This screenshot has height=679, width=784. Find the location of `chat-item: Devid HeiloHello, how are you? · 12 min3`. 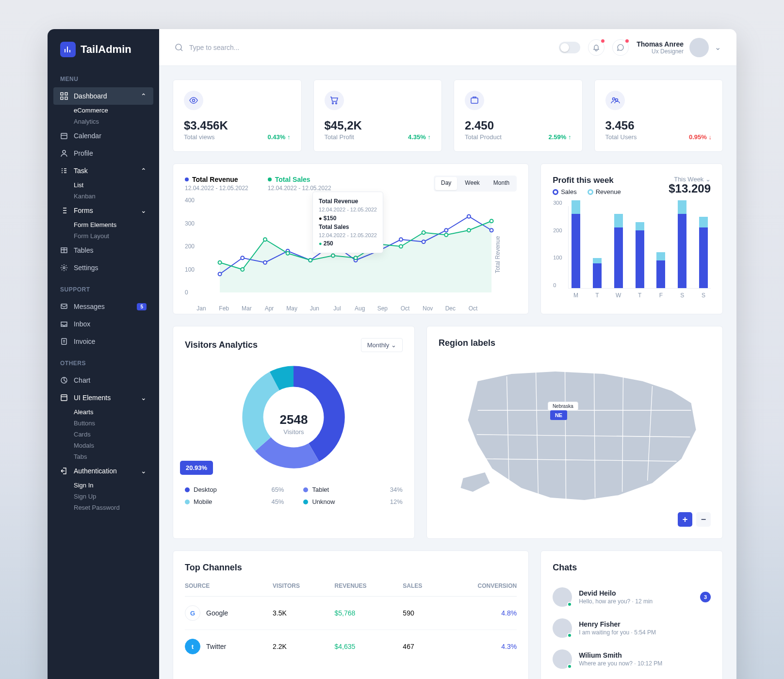

chat-item: Devid HeiloHello, how are you? · 12 min3 is located at coordinates (632, 597).